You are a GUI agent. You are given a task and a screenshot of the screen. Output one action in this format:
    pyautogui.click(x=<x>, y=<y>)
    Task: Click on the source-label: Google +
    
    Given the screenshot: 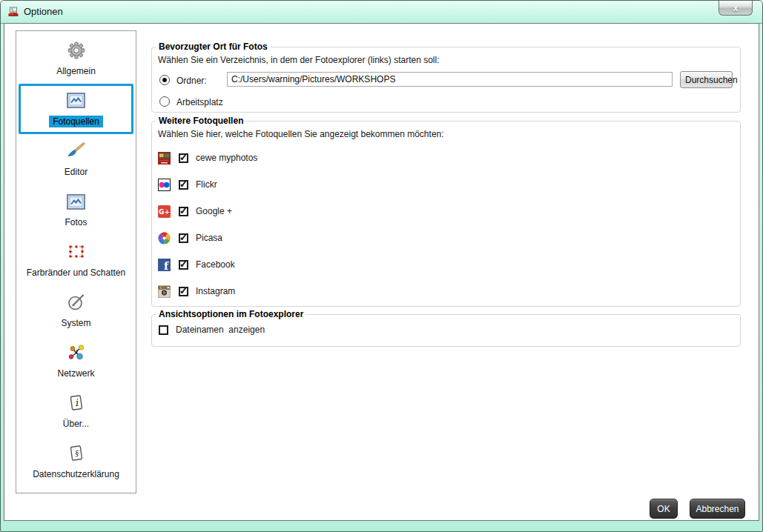 What is the action you would take?
    pyautogui.click(x=214, y=211)
    